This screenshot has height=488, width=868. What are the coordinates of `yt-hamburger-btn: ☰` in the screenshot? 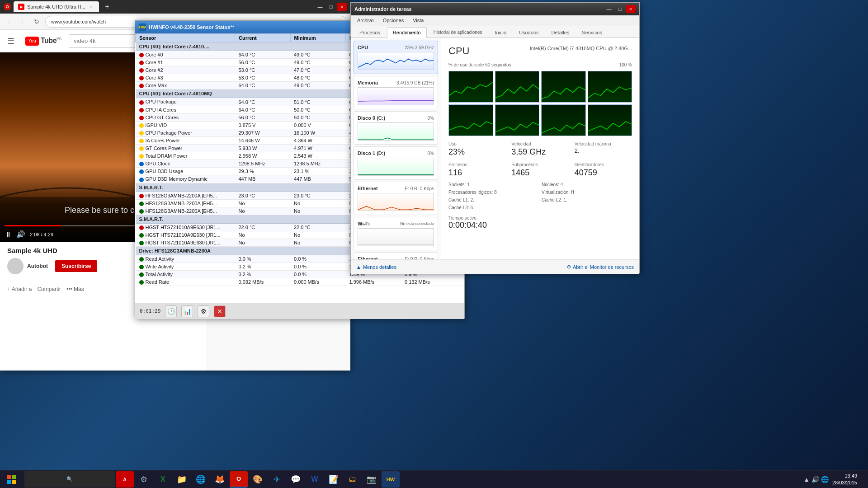 It's located at (11, 41).